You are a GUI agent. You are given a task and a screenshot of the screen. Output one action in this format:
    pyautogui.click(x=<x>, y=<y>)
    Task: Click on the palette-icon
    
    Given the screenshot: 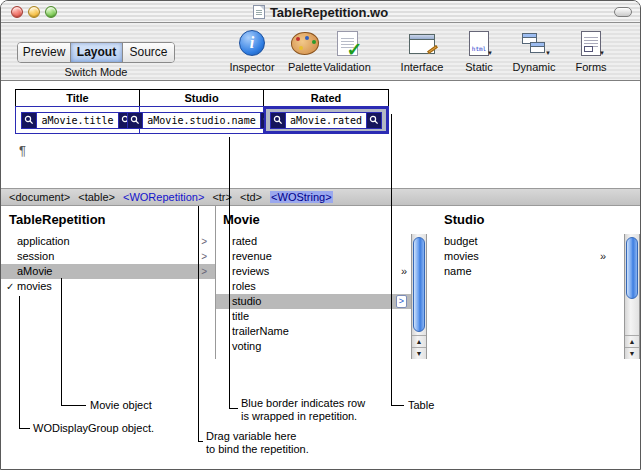 What is the action you would take?
    pyautogui.click(x=305, y=44)
    